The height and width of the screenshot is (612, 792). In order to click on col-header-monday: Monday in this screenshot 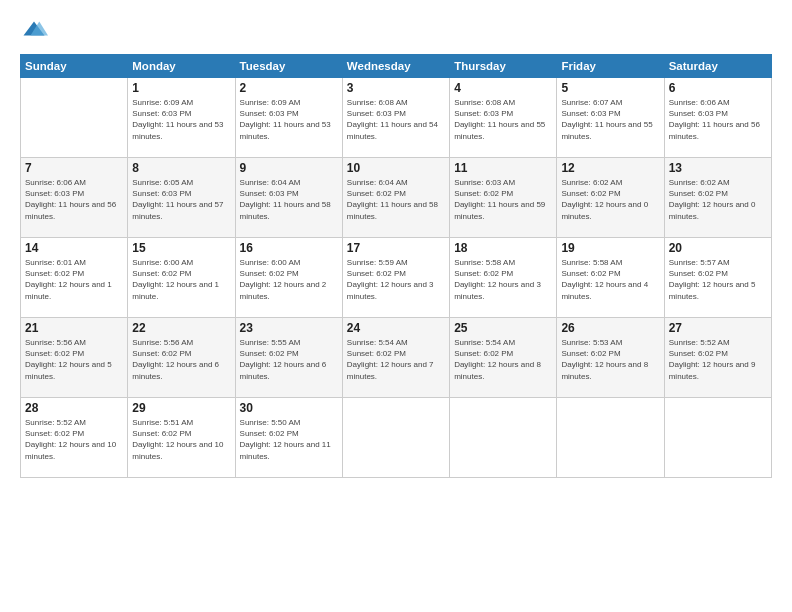, I will do `click(182, 66)`.